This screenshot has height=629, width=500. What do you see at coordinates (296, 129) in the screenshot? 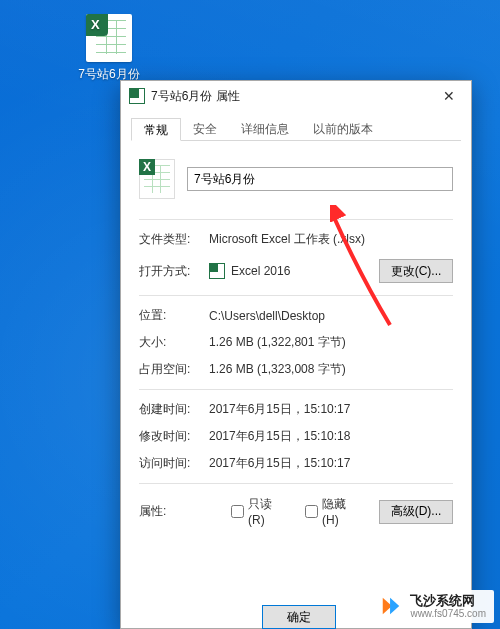
I see `tab-strip: 常规 安全 详细信息 以前的版本` at bounding box center [296, 129].